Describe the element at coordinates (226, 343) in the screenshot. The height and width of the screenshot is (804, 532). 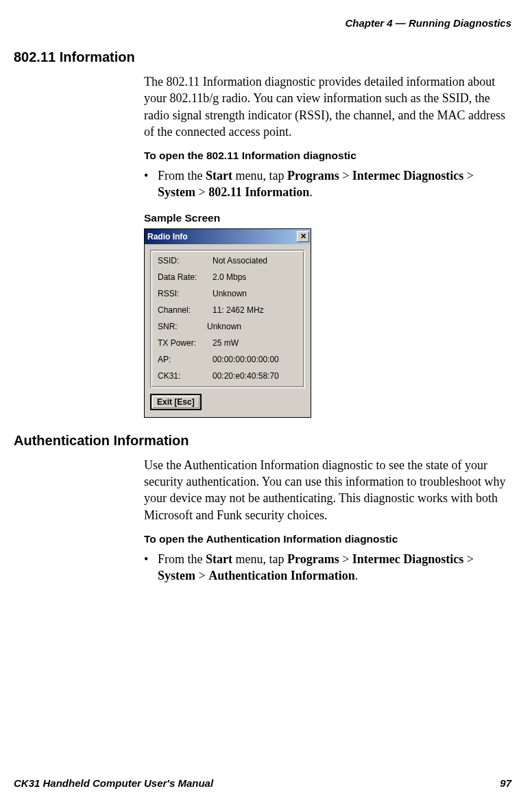
I see `value: 25 mW` at that location.